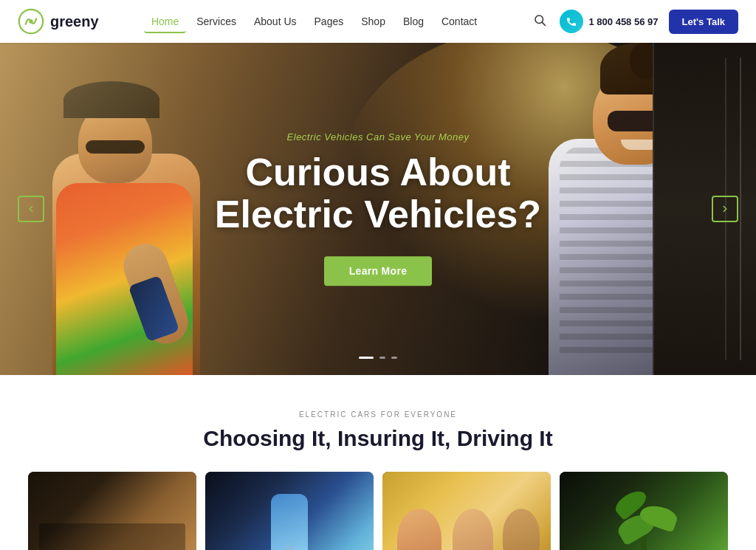 This screenshot has height=550, width=756. Describe the element at coordinates (459, 21) in the screenshot. I see `nav-link-contact: Contact` at that location.